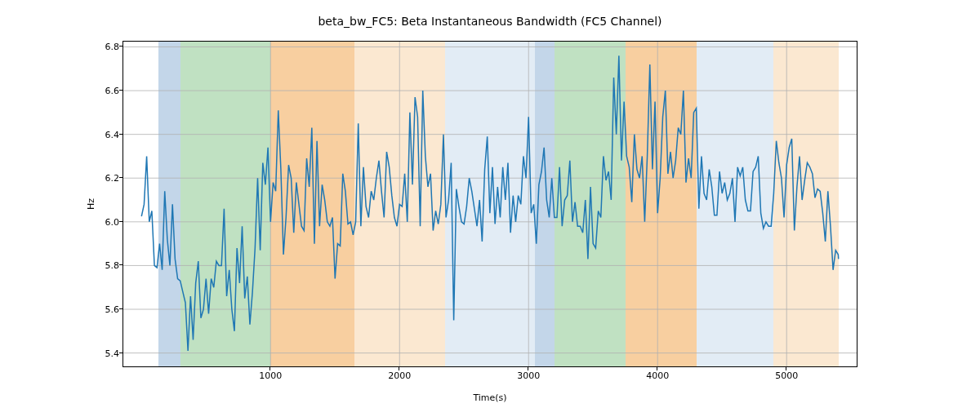 The width and height of the screenshot is (980, 408). Describe the element at coordinates (270, 375) in the screenshot. I see `x-tick-label: 1000` at that location.